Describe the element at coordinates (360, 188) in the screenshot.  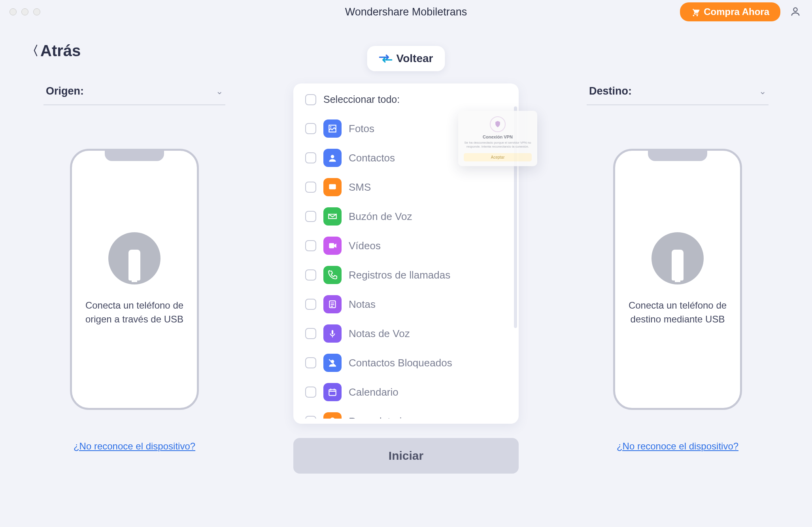
I see `data-type-label: SMS` at that location.